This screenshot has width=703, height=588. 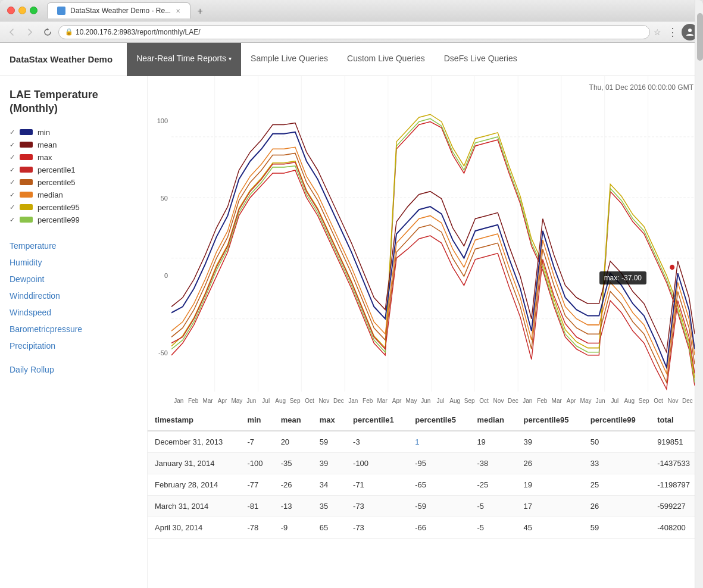 What do you see at coordinates (74, 246) in the screenshot?
I see `nav-link-temperature: Temperature` at bounding box center [74, 246].